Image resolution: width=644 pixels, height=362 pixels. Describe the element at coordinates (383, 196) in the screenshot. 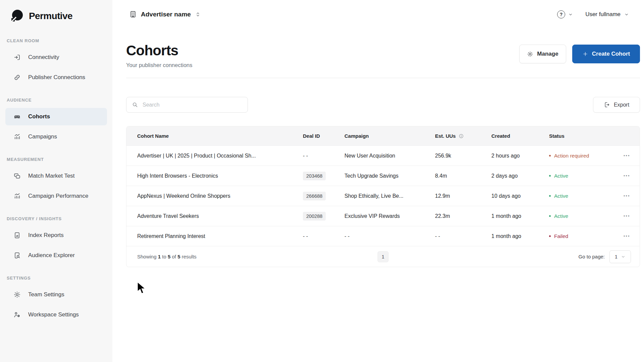

I see `table-row: AppNexus | Weekend Online Shoppers 26668…` at that location.